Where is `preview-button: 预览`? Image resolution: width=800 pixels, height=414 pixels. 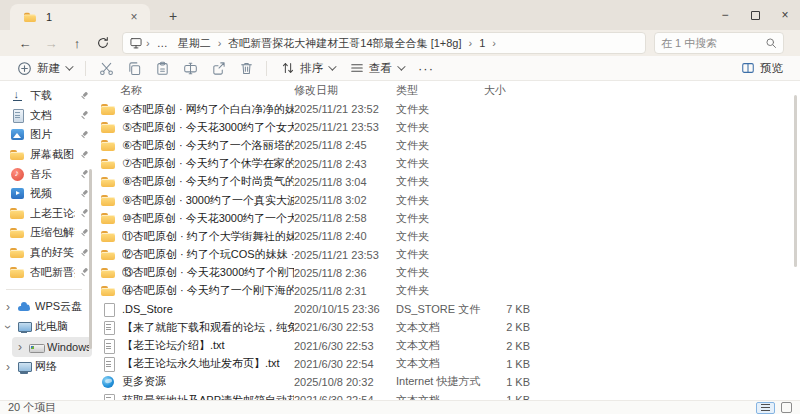 preview-button: 预览 is located at coordinates (762, 68).